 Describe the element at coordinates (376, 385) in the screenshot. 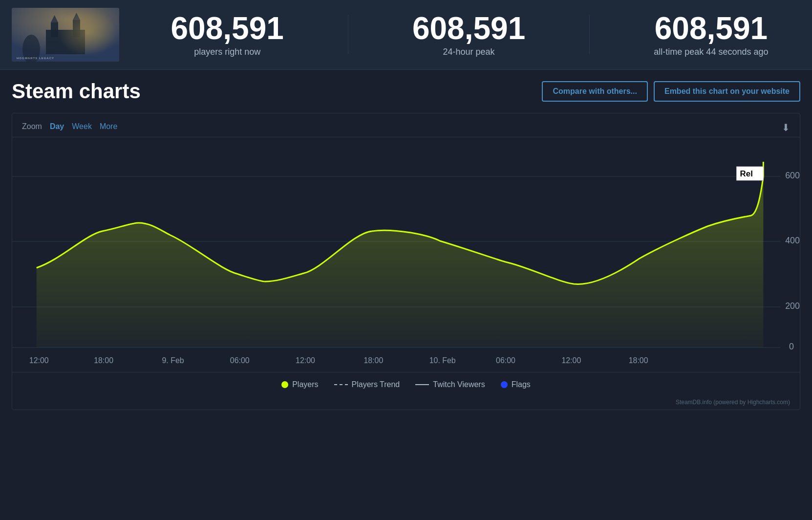

I see `trend-label: Players Trend` at that location.